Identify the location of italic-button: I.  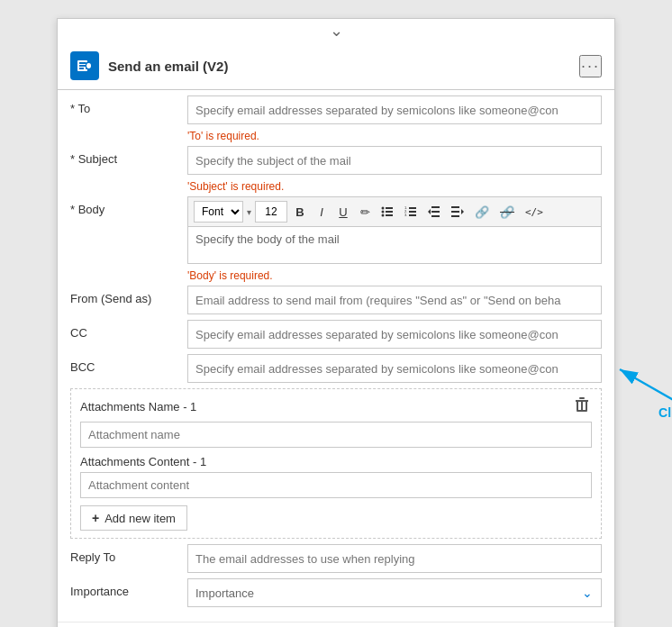
(322, 212).